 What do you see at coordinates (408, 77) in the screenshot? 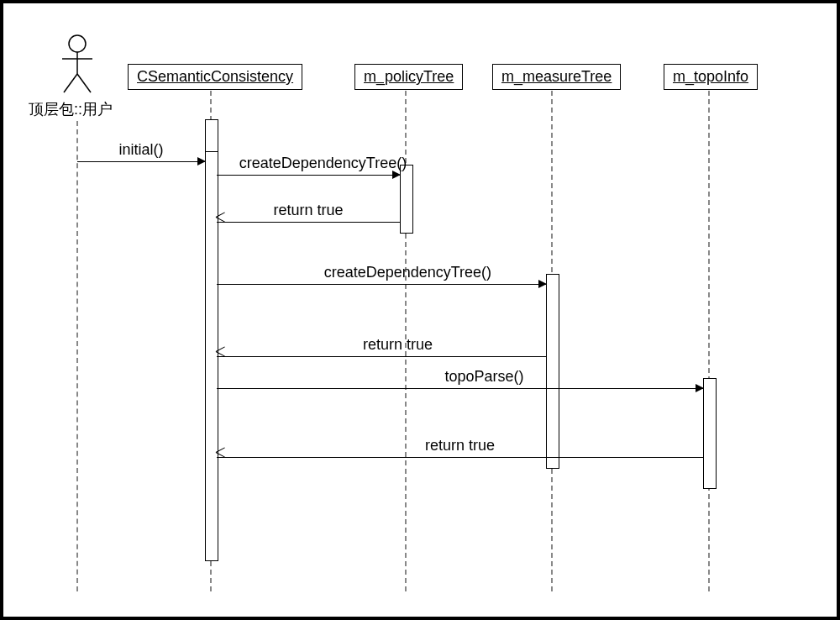
I see `lifeline-policytree: m_policyTree` at bounding box center [408, 77].